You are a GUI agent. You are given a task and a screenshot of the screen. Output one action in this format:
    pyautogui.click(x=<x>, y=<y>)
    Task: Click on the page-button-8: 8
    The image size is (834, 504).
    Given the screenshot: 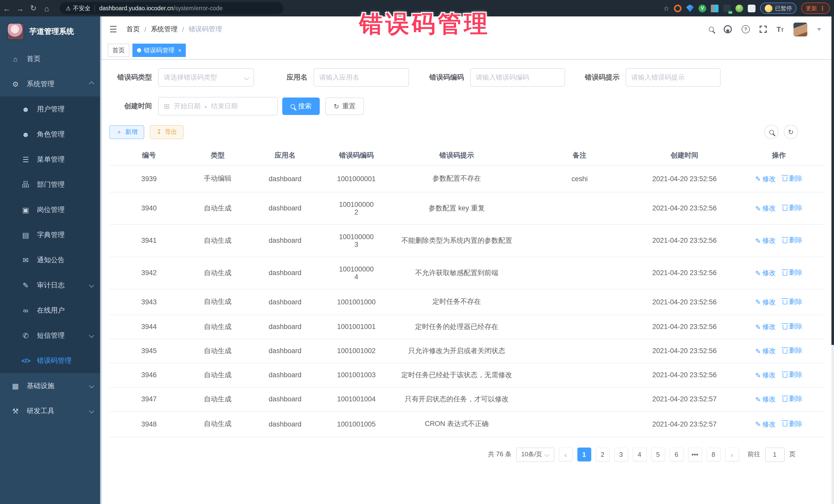 What is the action you would take?
    pyautogui.click(x=714, y=454)
    